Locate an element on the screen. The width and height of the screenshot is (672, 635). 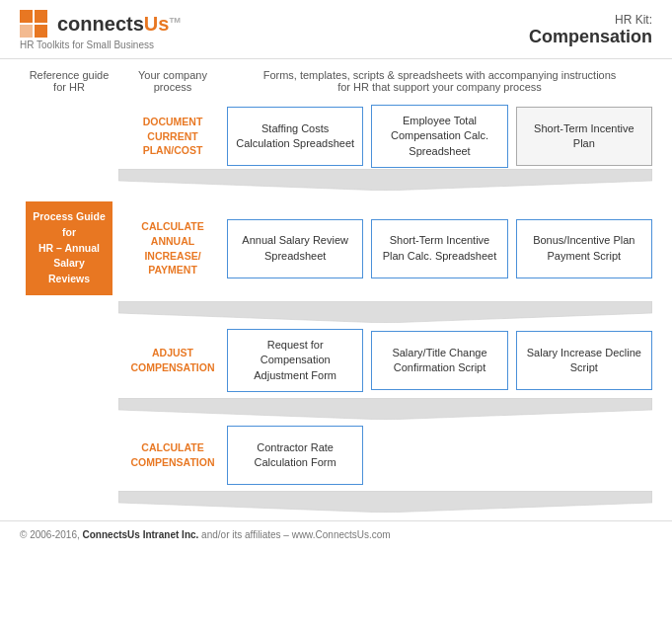
card-short-term-incentive-calc: Short-Term Incentive Plan Calc. Spreadsh… is located at coordinates (439, 249).